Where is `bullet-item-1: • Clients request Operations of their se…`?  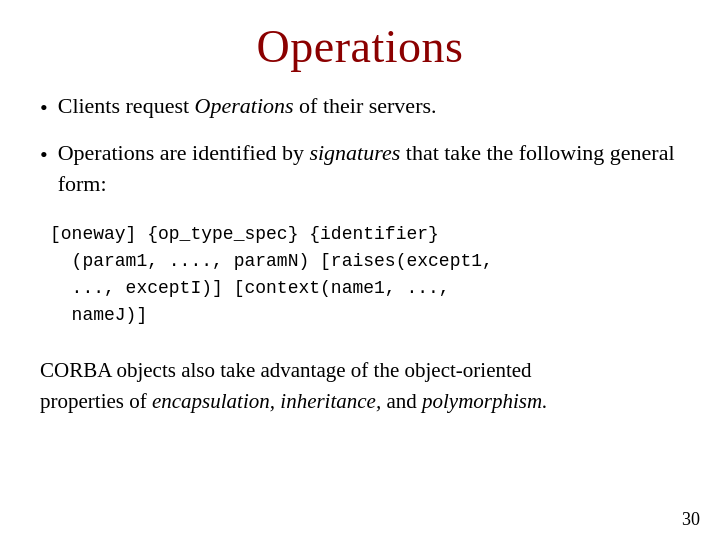
bullet-item-1: • Clients request Operations of their se… is located at coordinates (360, 108).